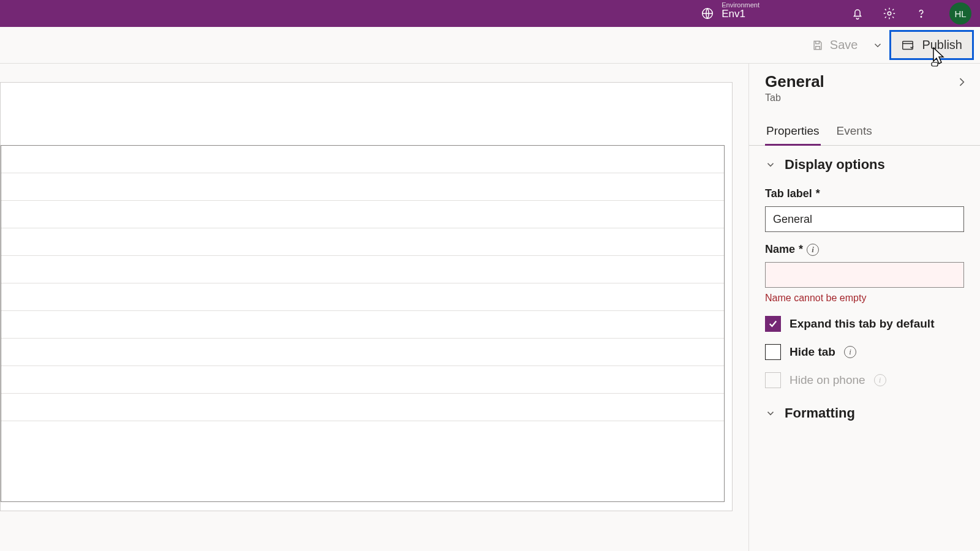  I want to click on checkbox-hide-tab-label: Hide tab, so click(812, 352).